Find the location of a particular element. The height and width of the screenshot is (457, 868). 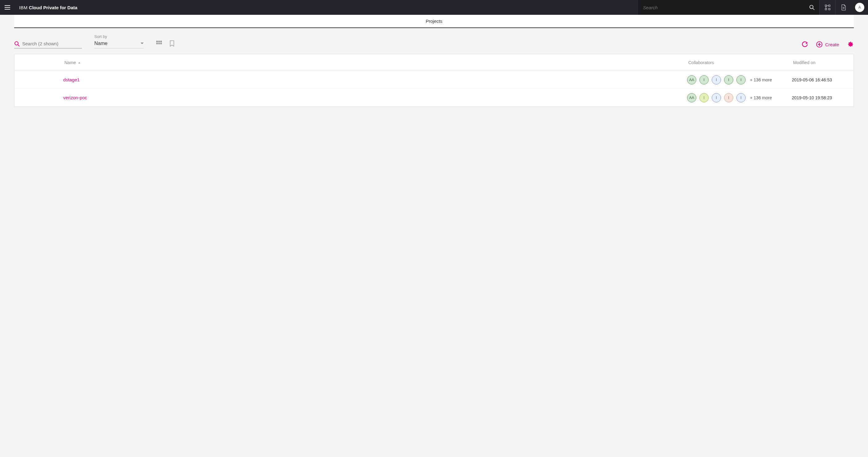

table-header: Name ▲ Collaborators Modified on is located at coordinates (434, 63).